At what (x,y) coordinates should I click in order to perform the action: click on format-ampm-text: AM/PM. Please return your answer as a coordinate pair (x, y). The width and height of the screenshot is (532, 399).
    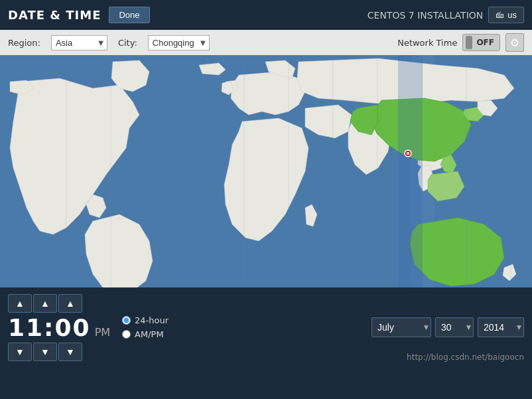
    Looking at the image, I should click on (149, 335).